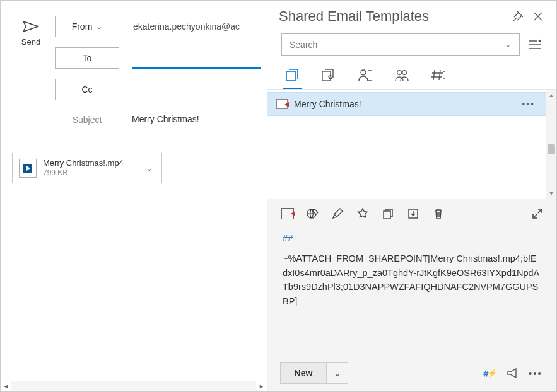 The image size is (557, 392). Describe the element at coordinates (158, 89) in the screenshot. I see `cc-row: Cc` at that location.